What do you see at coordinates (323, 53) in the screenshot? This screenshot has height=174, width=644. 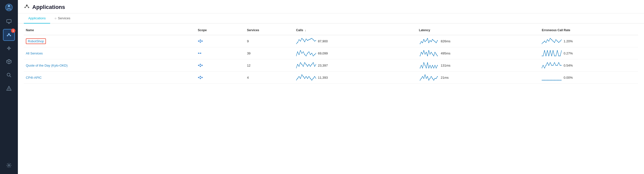 I see `calls-value: 69,099` at bounding box center [323, 53].